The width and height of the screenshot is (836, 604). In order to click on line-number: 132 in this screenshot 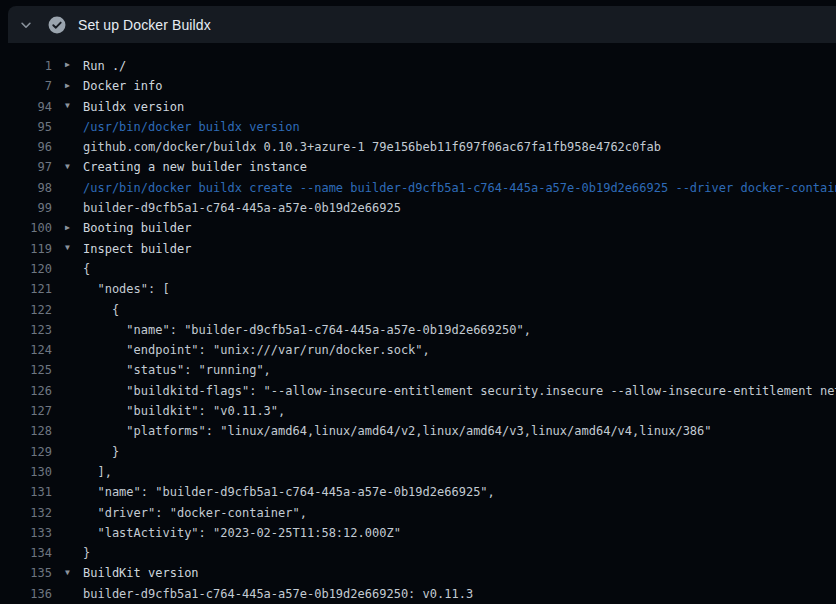, I will do `click(26, 513)`.